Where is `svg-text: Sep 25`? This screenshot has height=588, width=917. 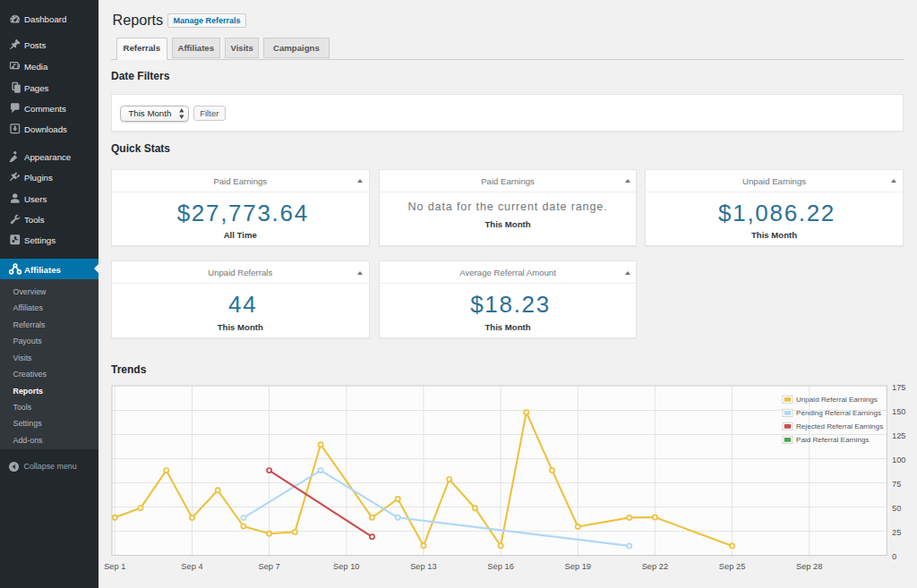
svg-text: Sep 25 is located at coordinates (733, 567).